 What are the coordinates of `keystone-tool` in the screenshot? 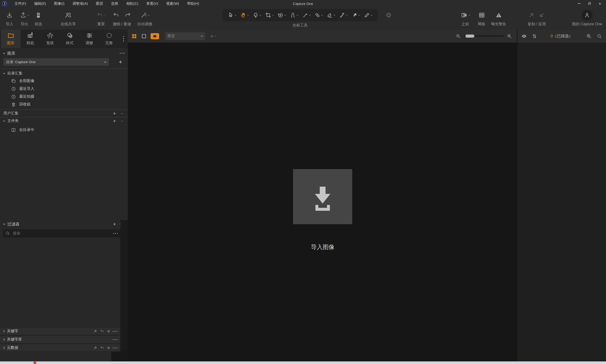 It's located at (294, 15).